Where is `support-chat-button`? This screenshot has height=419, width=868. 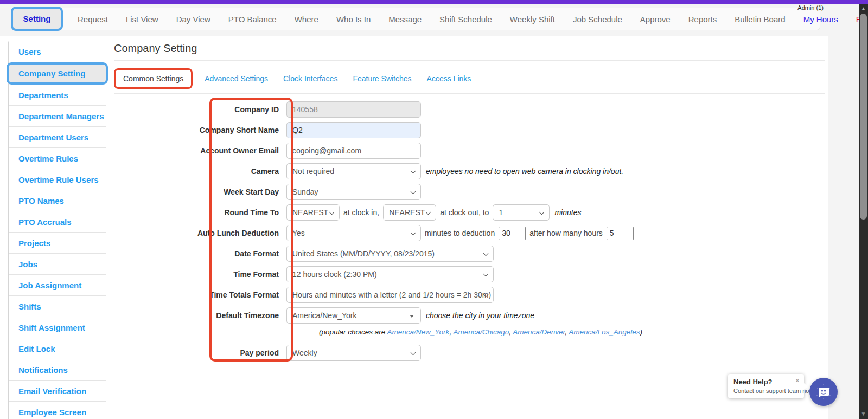 support-chat-button is located at coordinates (824, 392).